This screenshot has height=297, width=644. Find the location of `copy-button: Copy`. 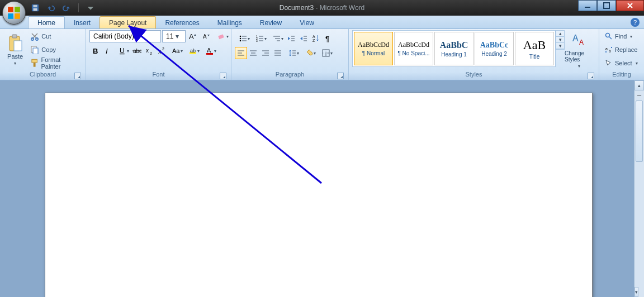

copy-button: Copy is located at coordinates (55, 50).